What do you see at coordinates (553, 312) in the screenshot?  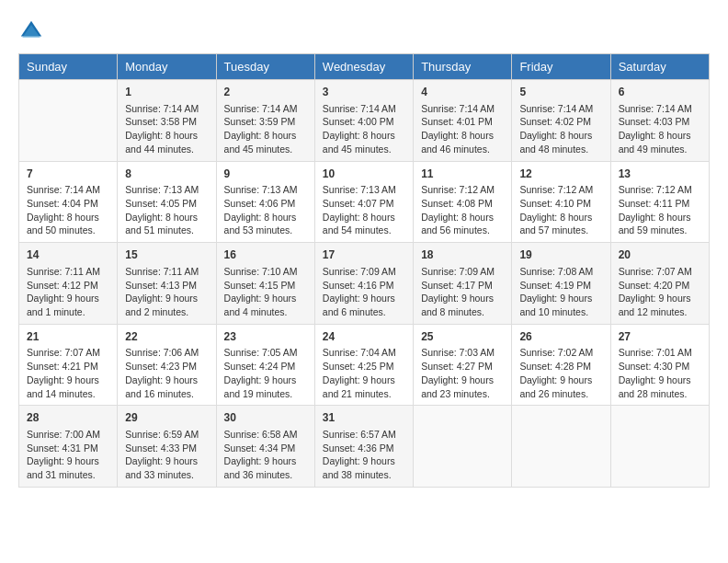 I see `cell-text-line: and 10 minutes.` at bounding box center [553, 312].